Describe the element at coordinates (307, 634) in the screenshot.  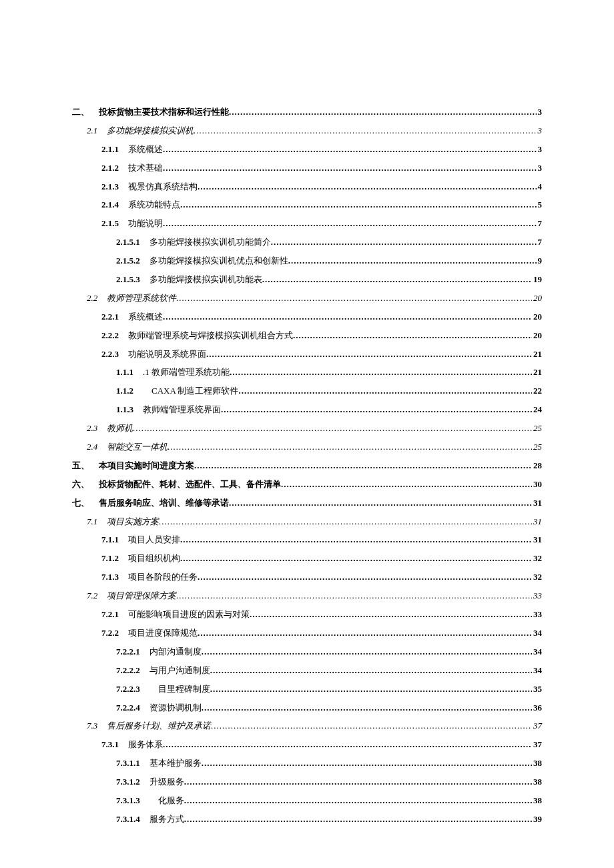
I see `toc-entry: 7.2.2项目进度保障规范34` at that location.